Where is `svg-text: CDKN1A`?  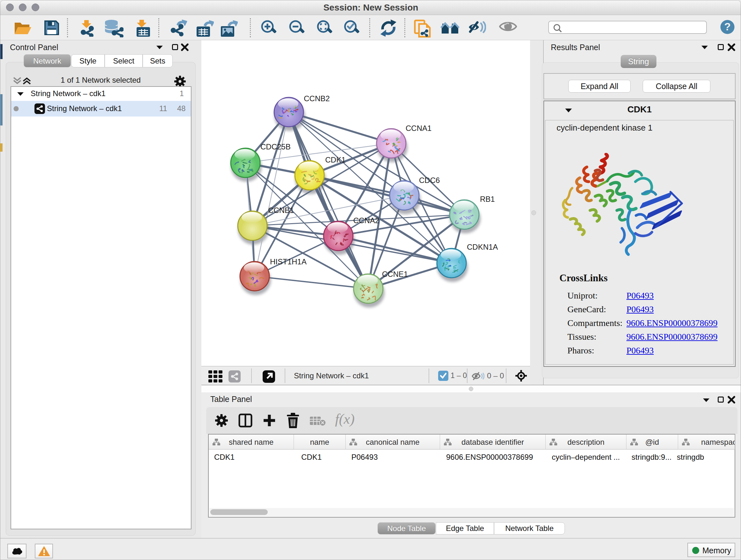
svg-text: CDKN1A is located at coordinates (482, 247).